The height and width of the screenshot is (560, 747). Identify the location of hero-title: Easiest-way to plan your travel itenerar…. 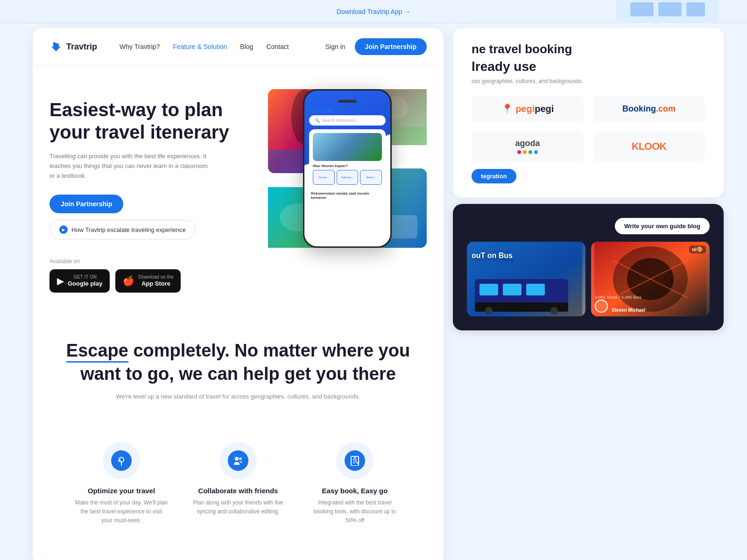
(154, 121).